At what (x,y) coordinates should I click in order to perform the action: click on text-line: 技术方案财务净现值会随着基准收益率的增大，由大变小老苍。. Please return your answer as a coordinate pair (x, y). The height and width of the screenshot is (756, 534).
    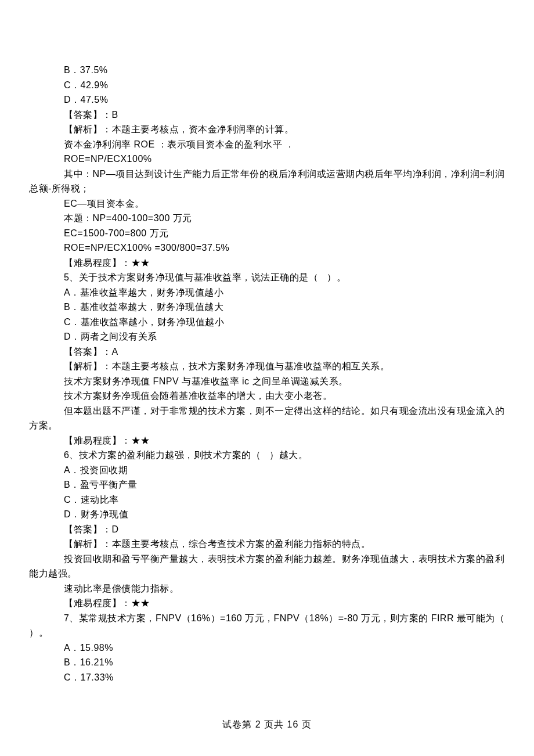
    Looking at the image, I should click on (267, 396).